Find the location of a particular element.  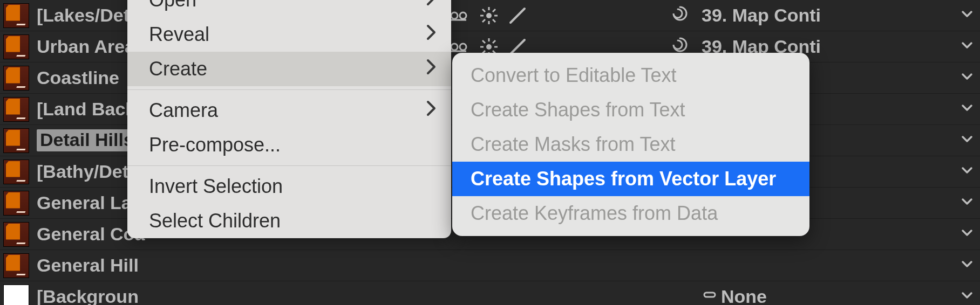

frame-blend-icon is located at coordinates (518, 16).